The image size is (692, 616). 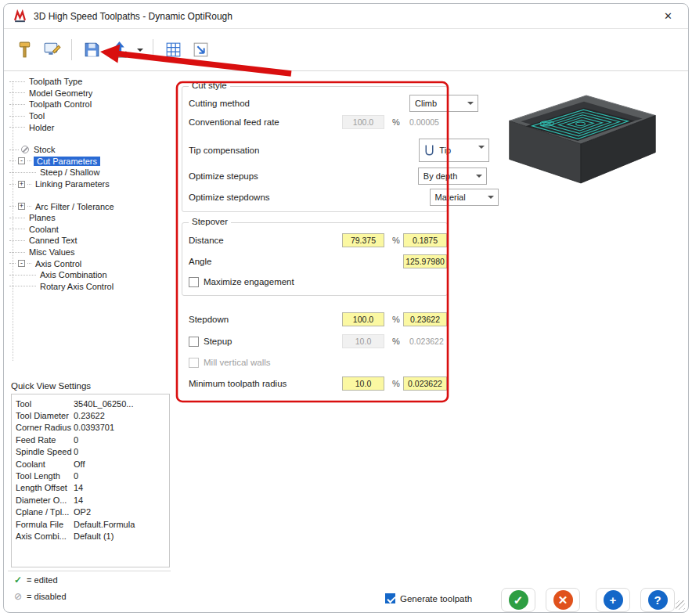 What do you see at coordinates (218, 341) in the screenshot?
I see `checkbox-label: Stepup` at bounding box center [218, 341].